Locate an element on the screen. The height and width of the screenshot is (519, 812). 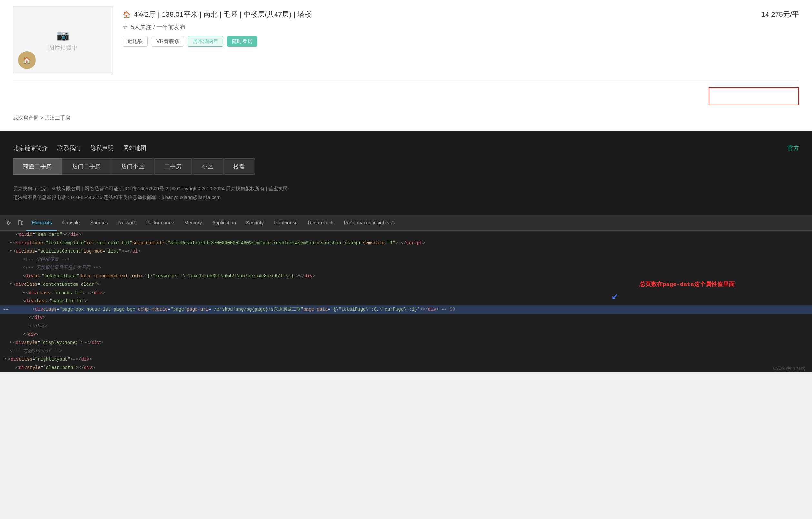
footer-nav-about: 北京链家简介 is located at coordinates (30, 148).